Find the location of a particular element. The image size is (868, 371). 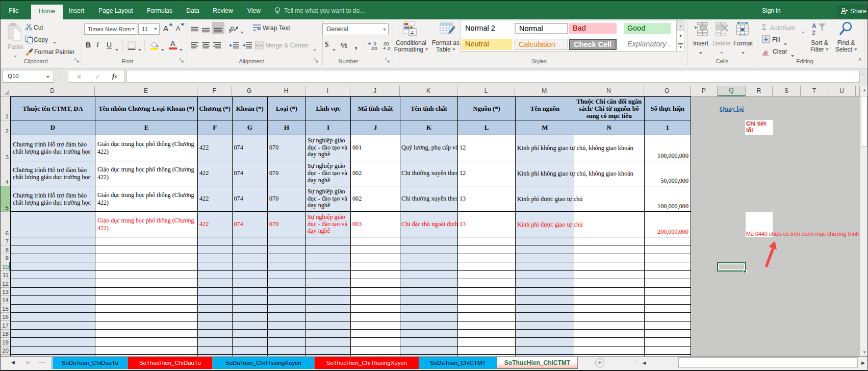

svg-text: Z is located at coordinates (814, 33).